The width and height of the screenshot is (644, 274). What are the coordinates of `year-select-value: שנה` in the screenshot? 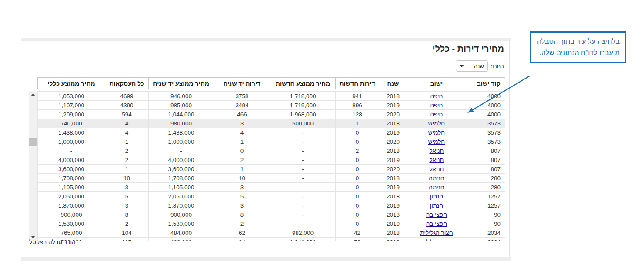 It's located at (479, 66).